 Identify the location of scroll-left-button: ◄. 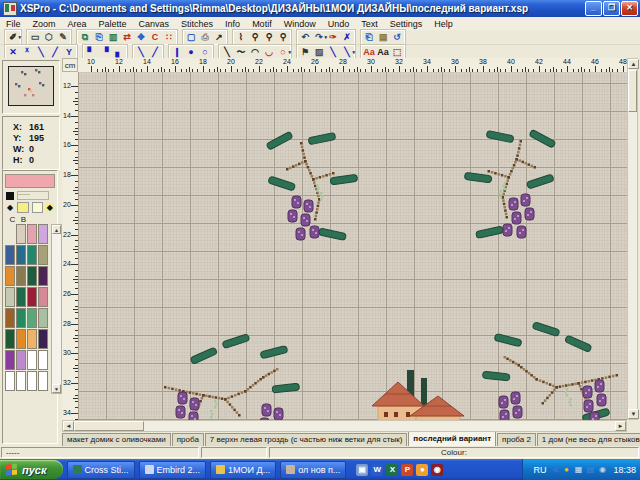
(68, 426).